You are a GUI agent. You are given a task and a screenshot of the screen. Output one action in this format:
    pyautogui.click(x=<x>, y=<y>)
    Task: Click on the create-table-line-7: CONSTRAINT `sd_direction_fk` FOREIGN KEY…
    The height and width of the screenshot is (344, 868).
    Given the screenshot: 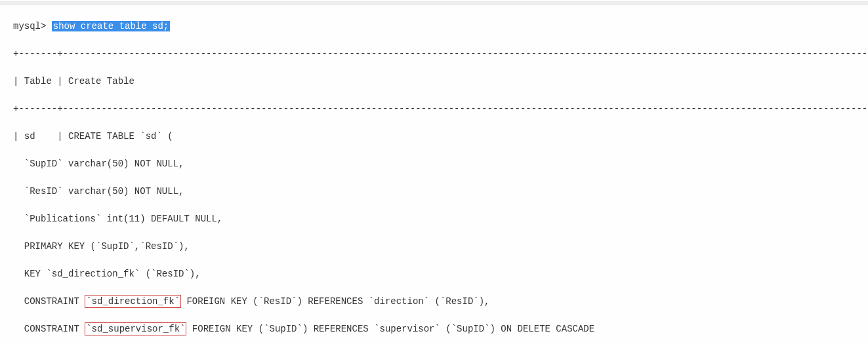 What is the action you would take?
    pyautogui.click(x=441, y=301)
    